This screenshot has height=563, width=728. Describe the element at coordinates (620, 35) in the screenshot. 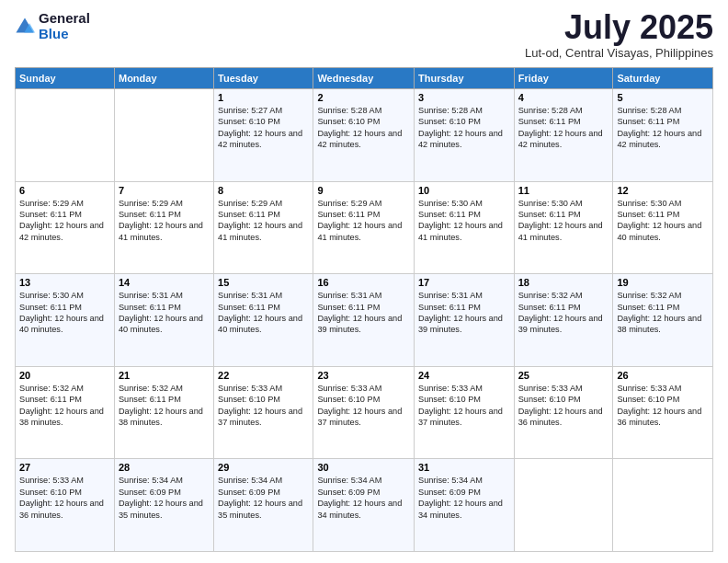

I see `title-area: July 2025 Lut-od, Central Visayas, Phili…` at that location.